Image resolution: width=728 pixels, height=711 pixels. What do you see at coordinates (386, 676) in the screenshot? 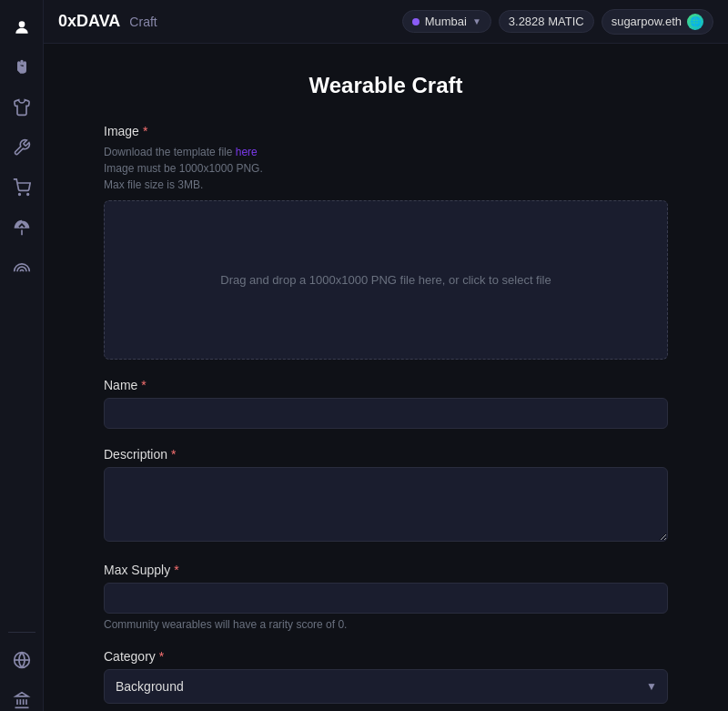
I see `category-section: Category * Background Body Hair Eyes Mou…` at bounding box center [386, 676].